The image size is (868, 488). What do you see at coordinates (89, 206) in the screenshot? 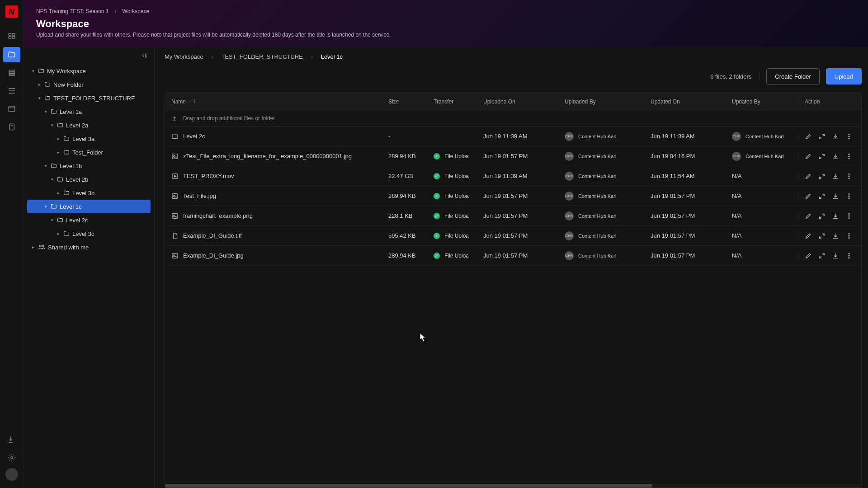
I see `tree-node-level-1c: ▾Level 1c` at bounding box center [89, 206].